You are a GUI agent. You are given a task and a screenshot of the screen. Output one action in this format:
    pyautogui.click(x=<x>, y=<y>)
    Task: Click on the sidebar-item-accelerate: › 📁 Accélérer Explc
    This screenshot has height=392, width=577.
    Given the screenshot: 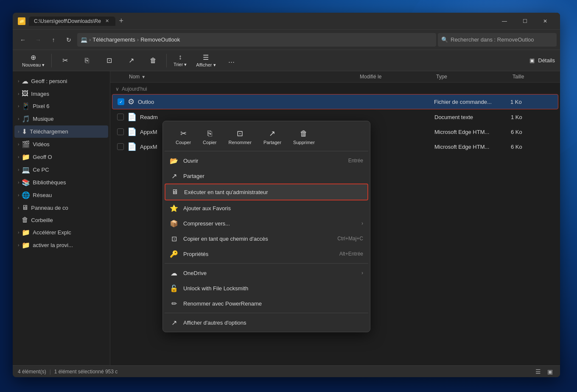 What is the action you would take?
    pyautogui.click(x=61, y=232)
    